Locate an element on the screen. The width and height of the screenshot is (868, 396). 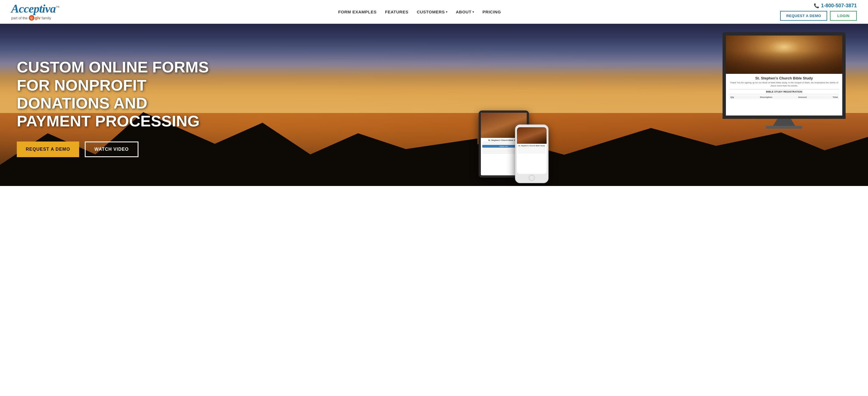
header-cta-buttons: REQUEST A DEMO LOGIN is located at coordinates (818, 15).